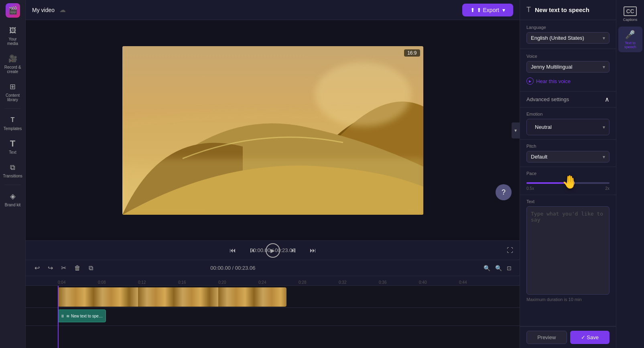 The width and height of the screenshot is (644, 348). I want to click on zoom-in-button: 🔍, so click(498, 268).